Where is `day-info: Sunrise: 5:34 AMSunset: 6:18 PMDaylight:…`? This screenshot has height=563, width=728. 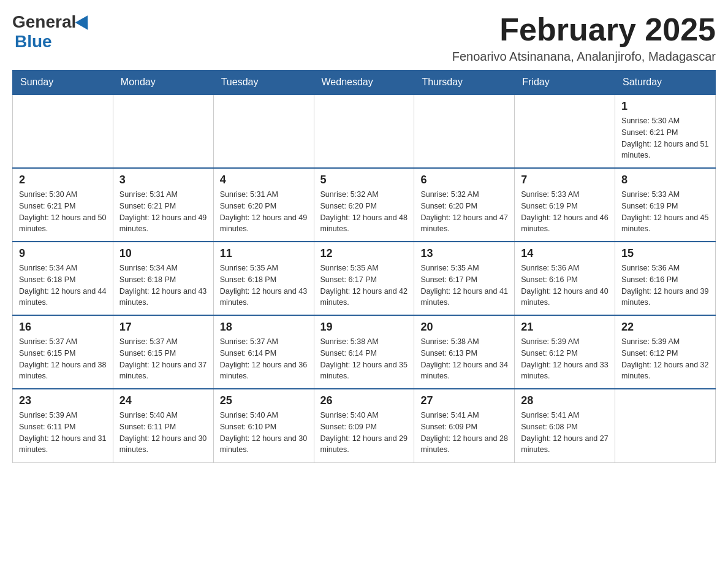 day-info: Sunrise: 5:34 AMSunset: 6:18 PMDaylight:… is located at coordinates (163, 286).